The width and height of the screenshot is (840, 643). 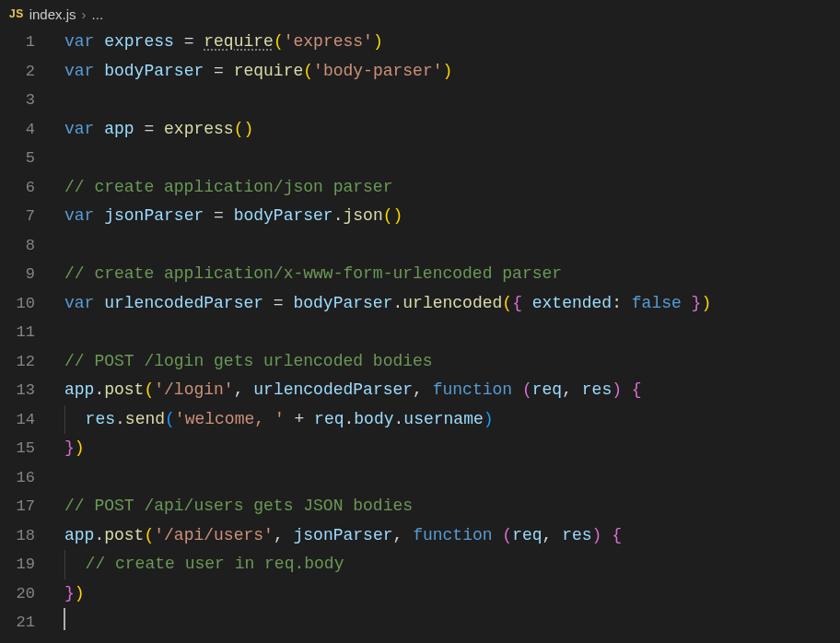 I want to click on line-number: 18, so click(x=18, y=536).